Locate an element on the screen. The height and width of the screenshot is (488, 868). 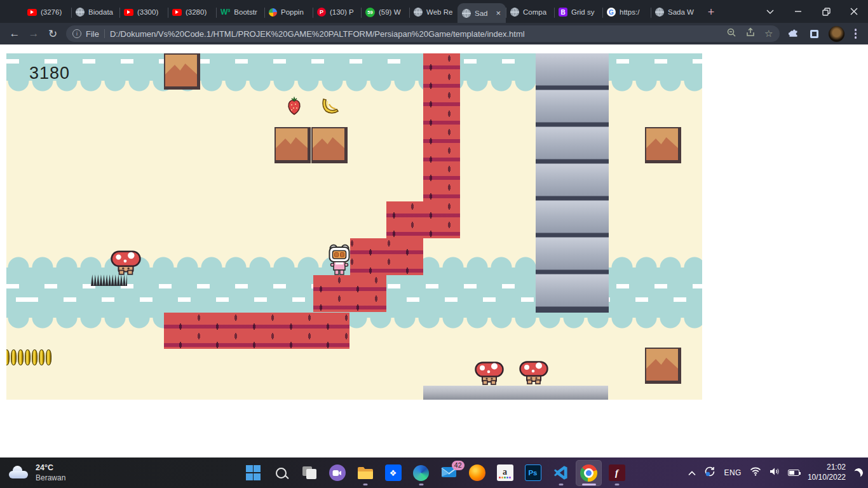
whatsapp-badge-icon: 59 is located at coordinates (370, 13).